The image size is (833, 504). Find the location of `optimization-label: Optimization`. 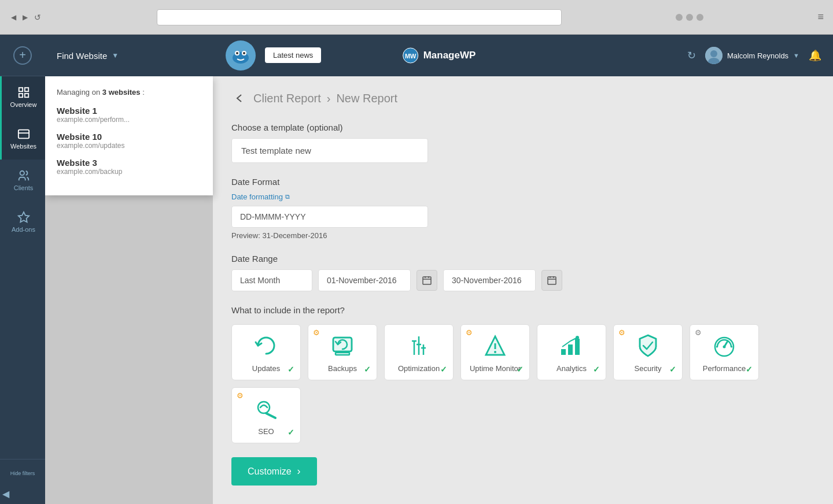

optimization-label: Optimization is located at coordinates (419, 369).